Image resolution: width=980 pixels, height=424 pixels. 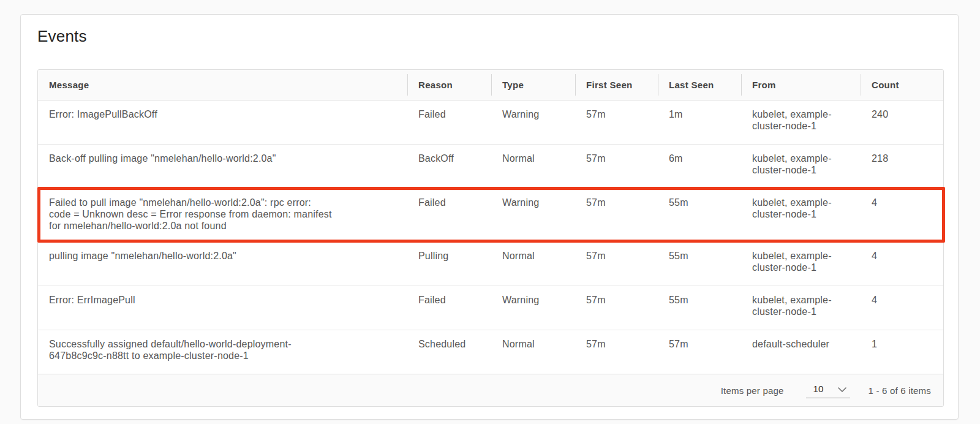 What do you see at coordinates (450, 167) in the screenshot?
I see `cell-reason: BackOff` at bounding box center [450, 167].